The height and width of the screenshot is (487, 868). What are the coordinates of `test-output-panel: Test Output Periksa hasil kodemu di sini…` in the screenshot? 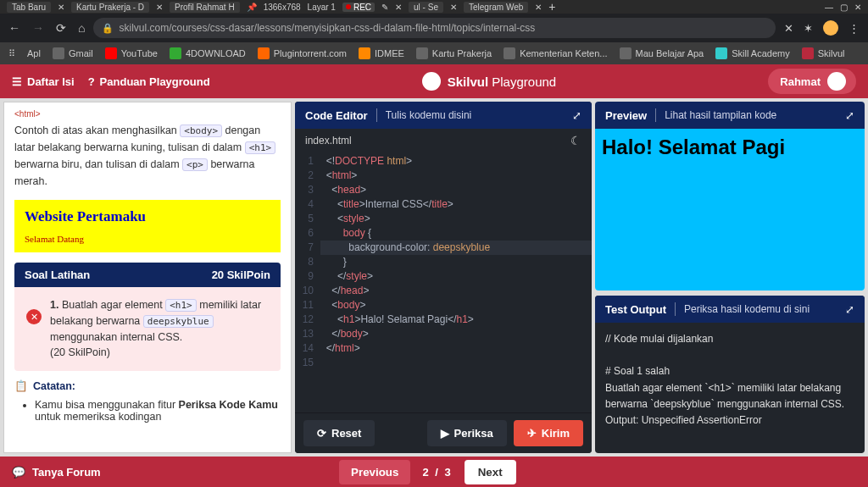 It's located at (730, 374).